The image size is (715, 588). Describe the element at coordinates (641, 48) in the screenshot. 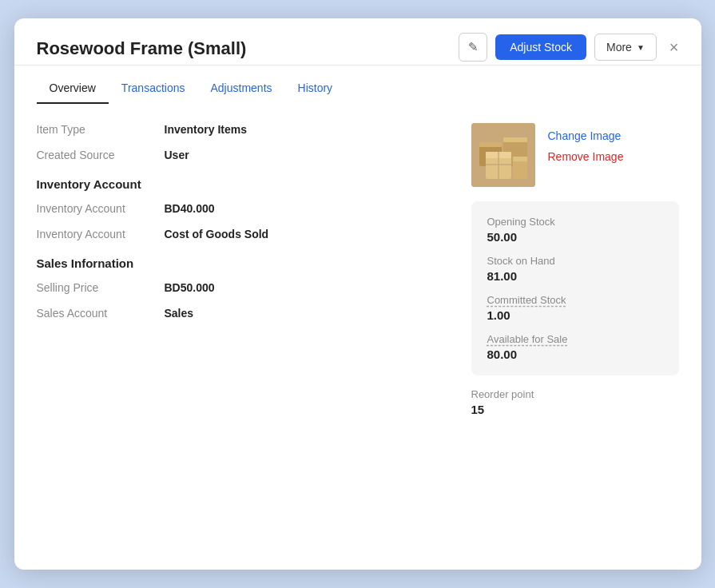

I see `chevron-down-icon: ▼` at that location.